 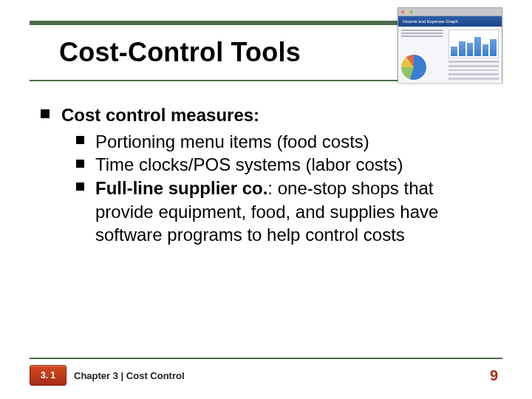 I want to click on list-item: Full-line supplier co.: one-stop shops t…, so click(x=284, y=211).